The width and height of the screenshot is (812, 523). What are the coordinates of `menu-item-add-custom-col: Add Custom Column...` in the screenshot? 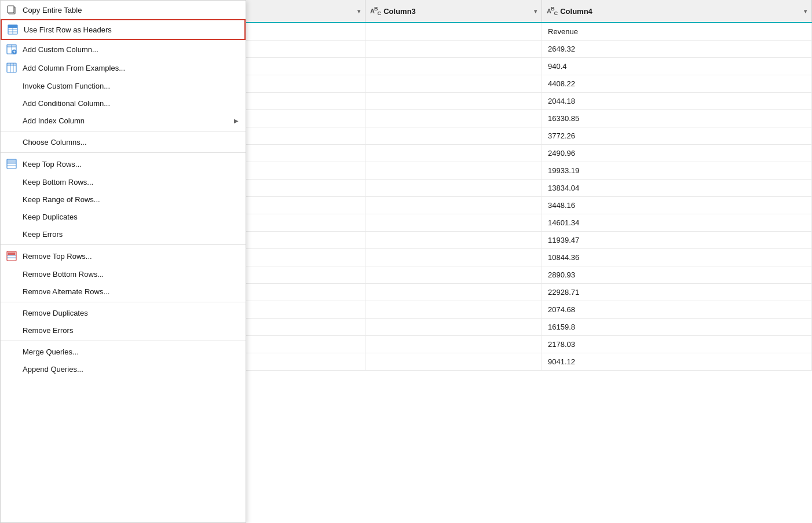 It's located at (123, 49).